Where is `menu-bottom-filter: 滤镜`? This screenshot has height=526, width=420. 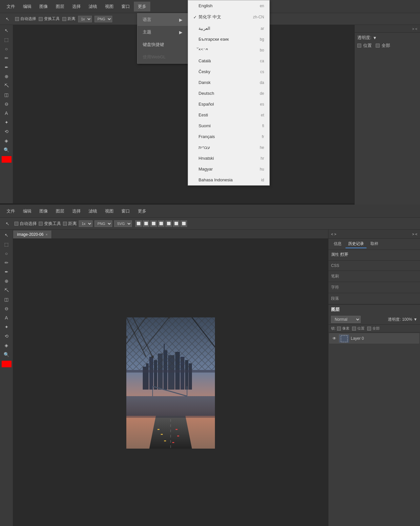
menu-bottom-filter: 滤镜 is located at coordinates (93, 211).